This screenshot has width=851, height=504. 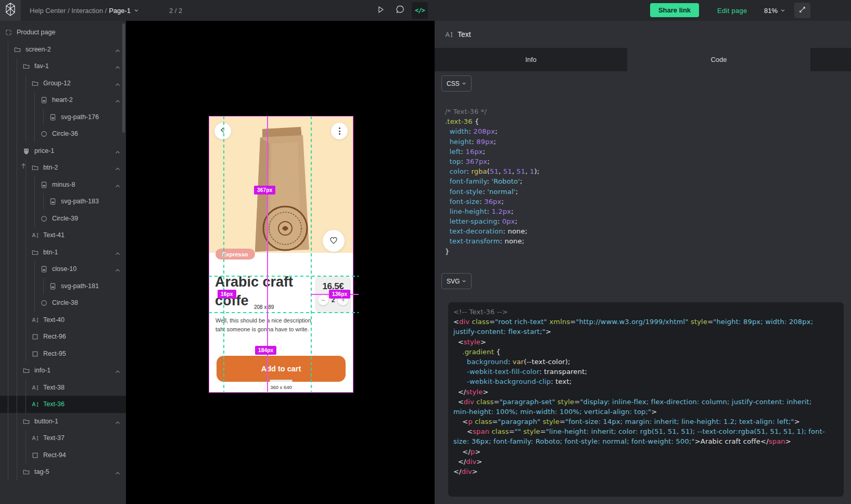 What do you see at coordinates (44, 151) in the screenshot?
I see `layer-label: price-1` at bounding box center [44, 151].